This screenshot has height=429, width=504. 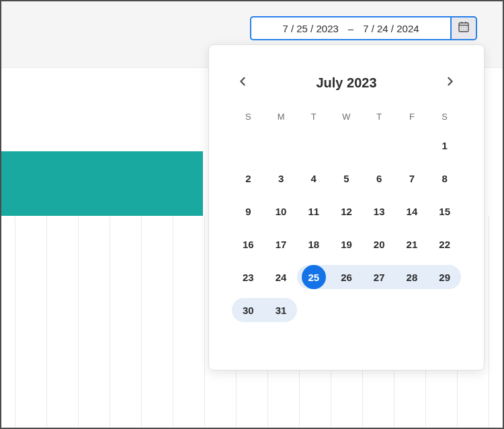 I want to click on calendar-day: 29, so click(x=445, y=277).